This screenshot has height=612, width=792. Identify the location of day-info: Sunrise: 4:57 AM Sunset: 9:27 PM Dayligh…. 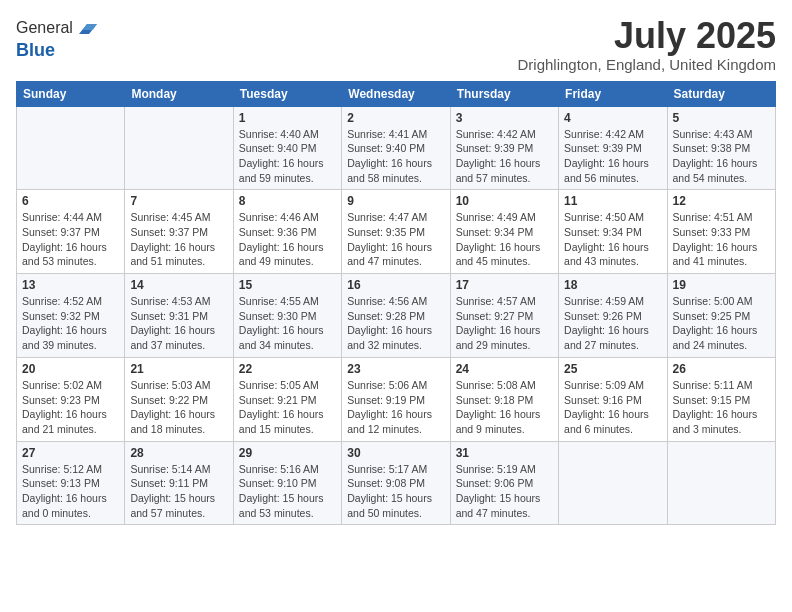
(504, 324).